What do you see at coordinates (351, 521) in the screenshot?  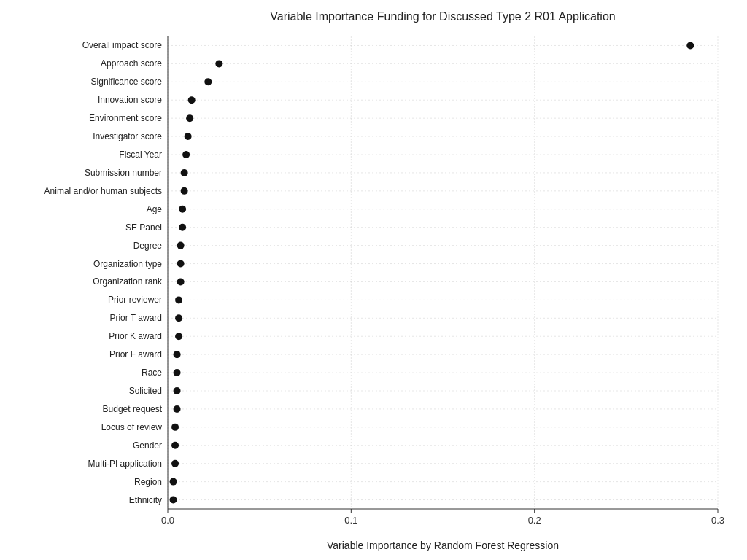 I see `svg-text: 0.1` at bounding box center [351, 521].